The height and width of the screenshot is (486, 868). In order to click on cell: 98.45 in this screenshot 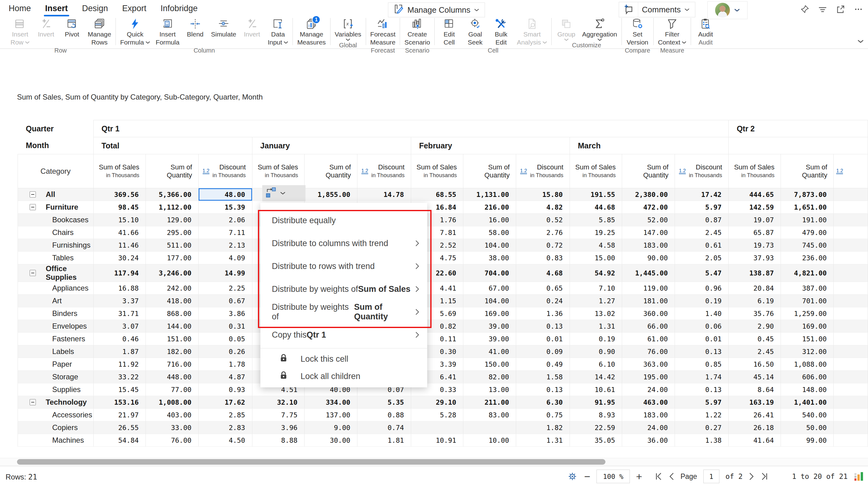, I will do `click(119, 207)`.